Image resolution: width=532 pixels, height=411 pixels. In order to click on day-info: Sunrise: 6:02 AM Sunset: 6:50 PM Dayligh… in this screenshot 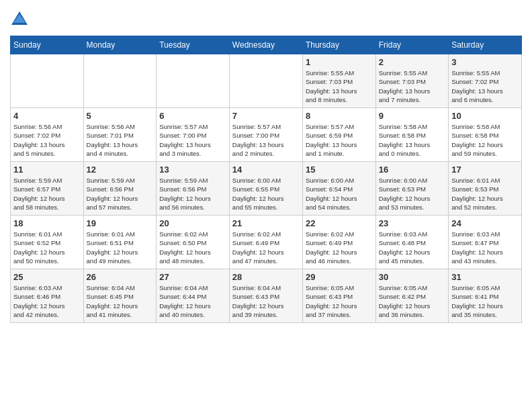, I will do `click(193, 247)`.